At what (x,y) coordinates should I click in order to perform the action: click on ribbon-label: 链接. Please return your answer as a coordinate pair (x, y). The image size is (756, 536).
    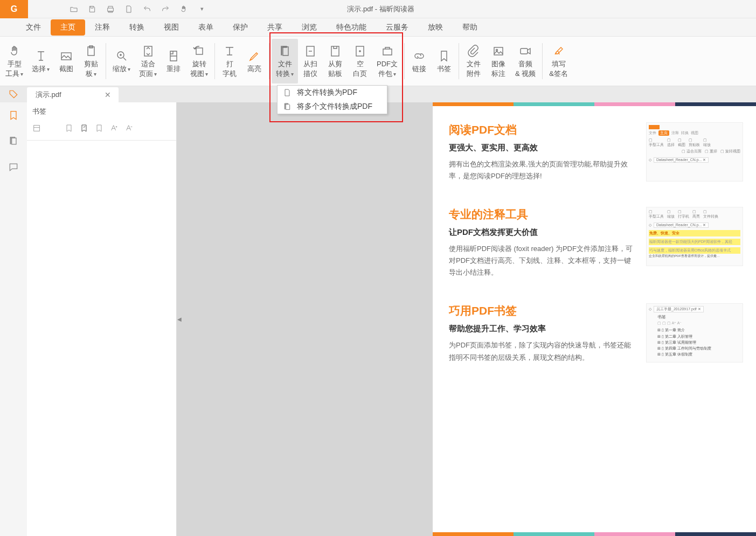
    Looking at the image, I should click on (419, 69).